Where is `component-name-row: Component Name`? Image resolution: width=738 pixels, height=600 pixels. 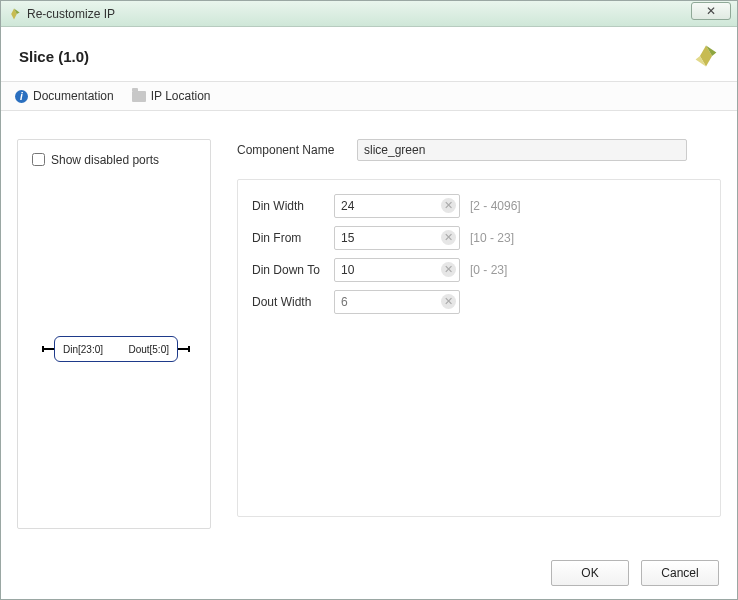
component-name-row: Component Name is located at coordinates (479, 150).